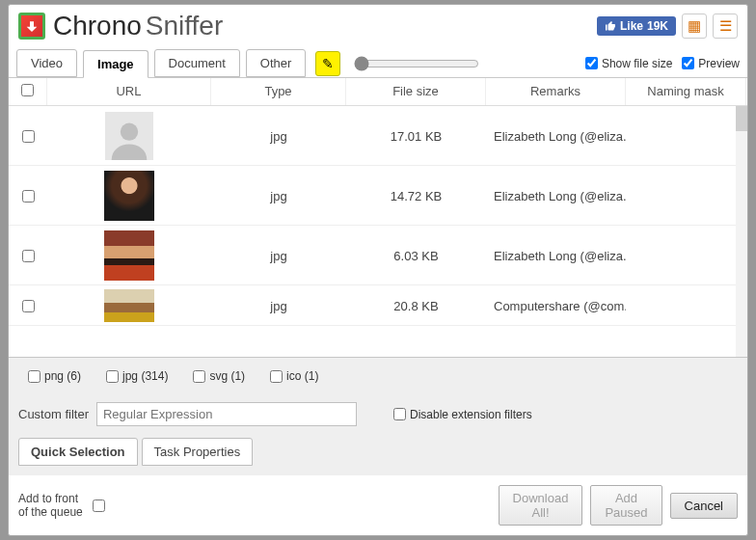 The width and height of the screenshot is (756, 540). What do you see at coordinates (46, 64) in the screenshot?
I see `tab-video: Video` at bounding box center [46, 64].